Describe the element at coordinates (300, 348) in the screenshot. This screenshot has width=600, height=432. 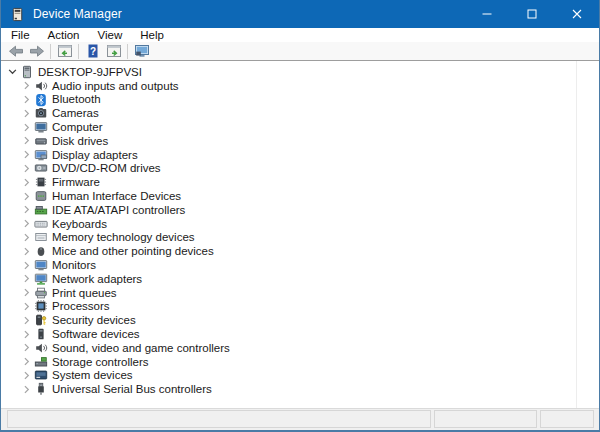
I see `tree-row: Sound, video and game controllers` at that location.